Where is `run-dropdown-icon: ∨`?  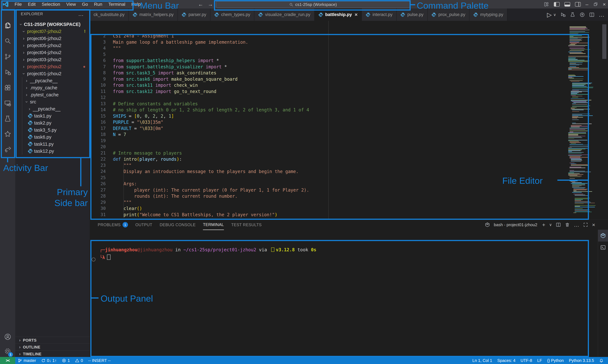 run-dropdown-icon: ∨ is located at coordinates (555, 15).